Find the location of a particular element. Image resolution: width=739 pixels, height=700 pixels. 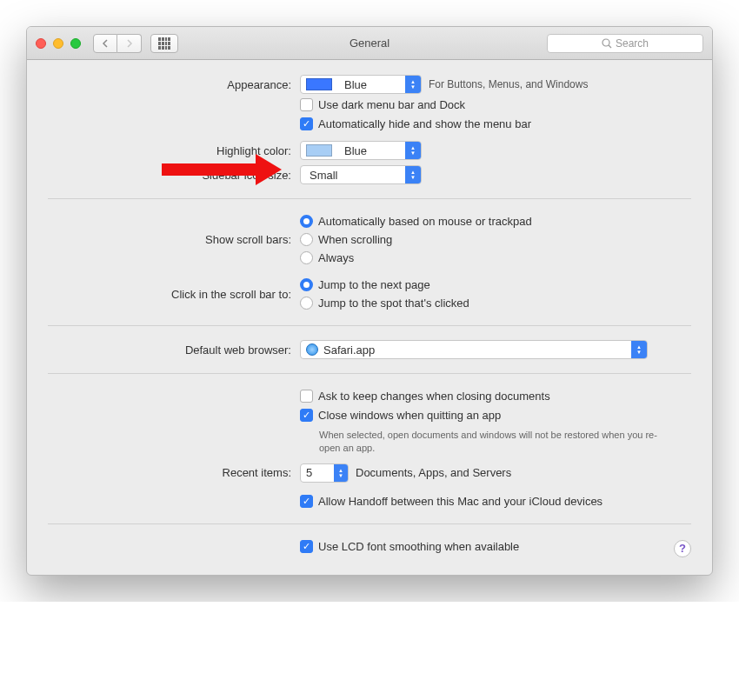

scrollbars-radio-auto: Automatically based on mouse or trackpad is located at coordinates (416, 221).